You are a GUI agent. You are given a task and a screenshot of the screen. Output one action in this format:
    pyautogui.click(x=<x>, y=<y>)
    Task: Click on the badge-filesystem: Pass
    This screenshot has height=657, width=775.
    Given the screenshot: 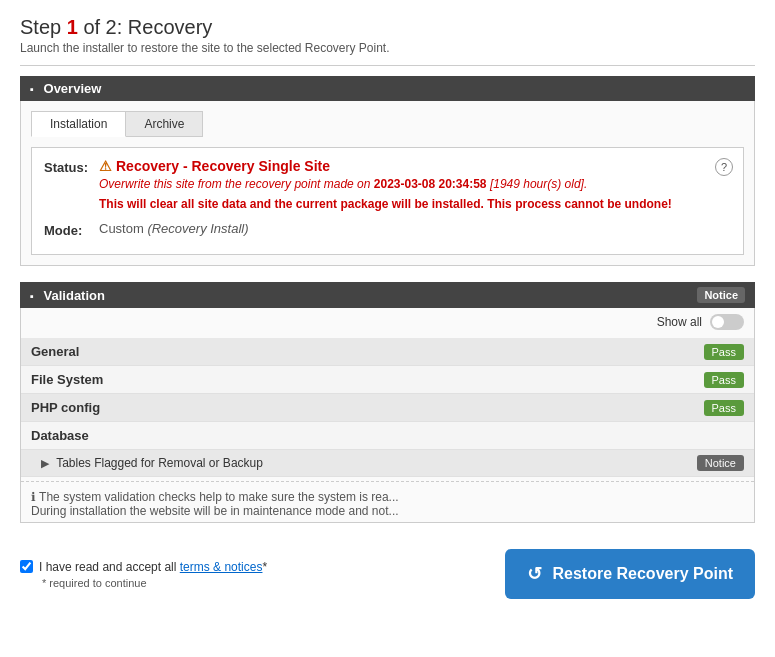 What is the action you would take?
    pyautogui.click(x=724, y=380)
    